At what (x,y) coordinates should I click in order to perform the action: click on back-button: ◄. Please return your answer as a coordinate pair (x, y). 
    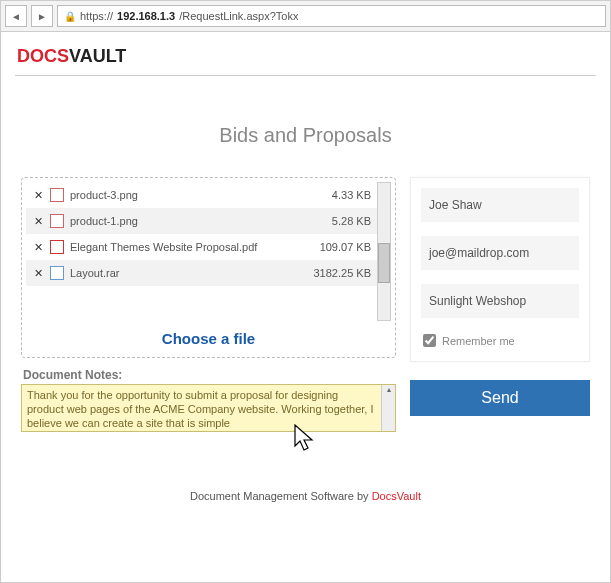
    Looking at the image, I should click on (16, 16).